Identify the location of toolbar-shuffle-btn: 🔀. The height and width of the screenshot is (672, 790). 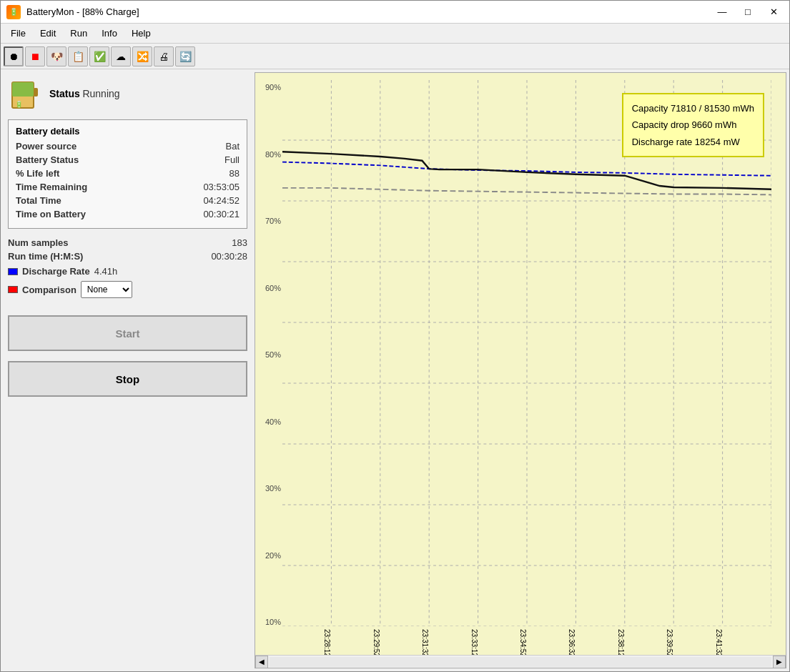
(142, 56).